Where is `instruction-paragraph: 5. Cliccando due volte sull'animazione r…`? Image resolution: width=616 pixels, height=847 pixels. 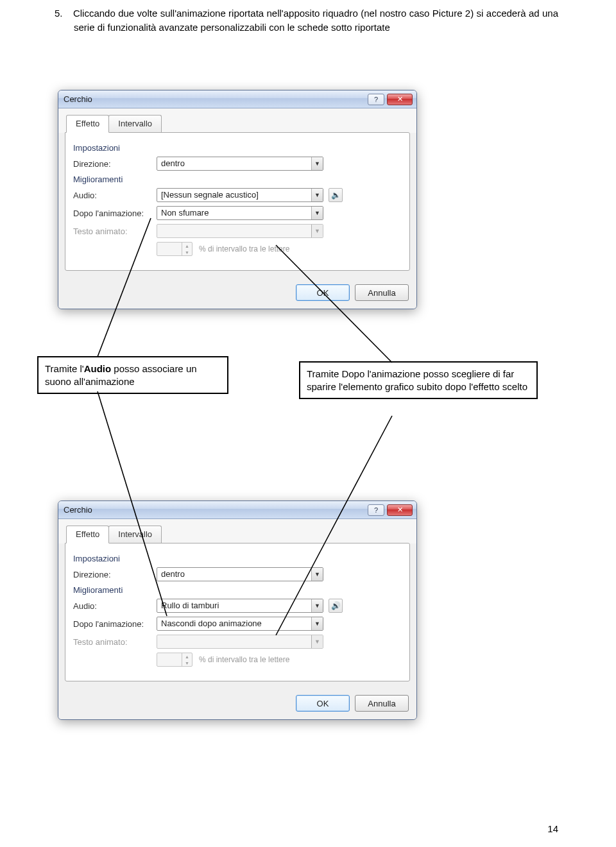 instruction-paragraph: 5. Cliccando due volte sull'animazione r… is located at coordinates (316, 21).